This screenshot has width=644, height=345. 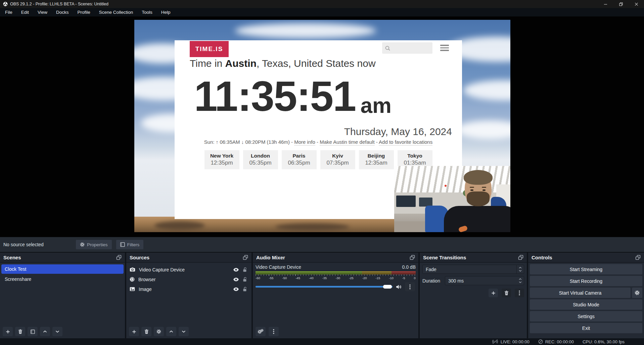 I want to click on scene-item-clock-test: Clock Test, so click(x=62, y=269).